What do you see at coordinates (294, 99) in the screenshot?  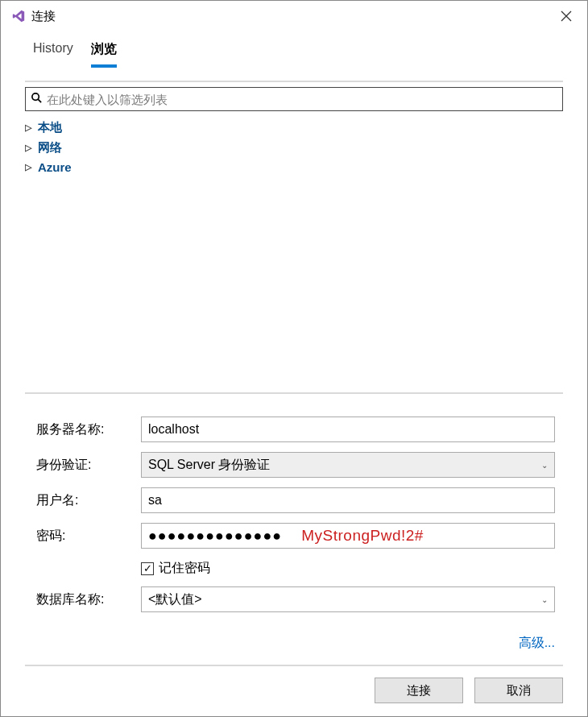 I see `search-box` at bounding box center [294, 99].